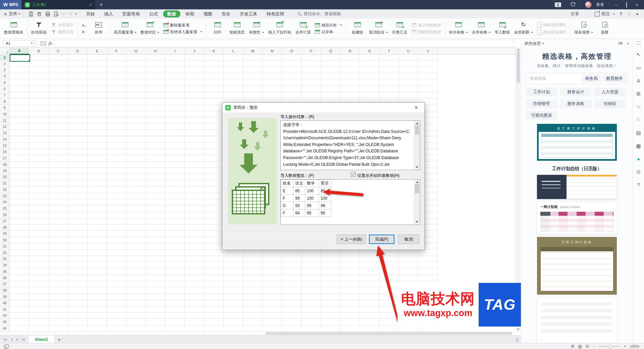 This screenshot has height=349, width=644. Describe the element at coordinates (5, 101) in the screenshot. I see `row-header-8: 8` at that location.